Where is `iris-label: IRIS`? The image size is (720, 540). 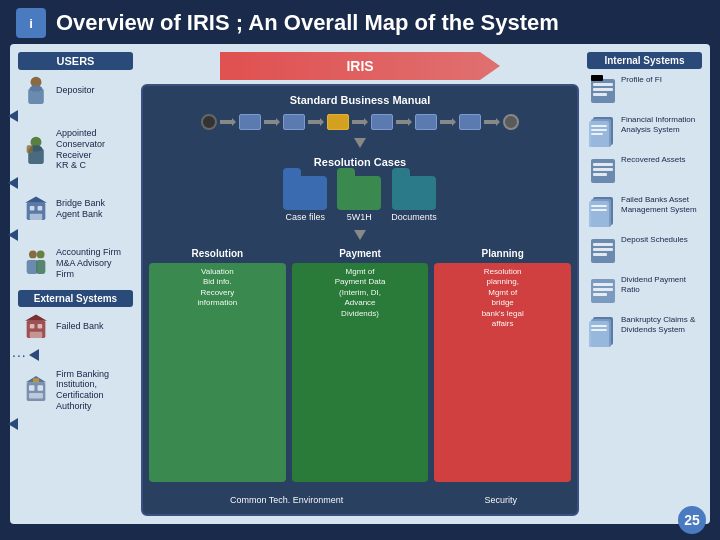 iris-label: IRIS is located at coordinates (360, 66).